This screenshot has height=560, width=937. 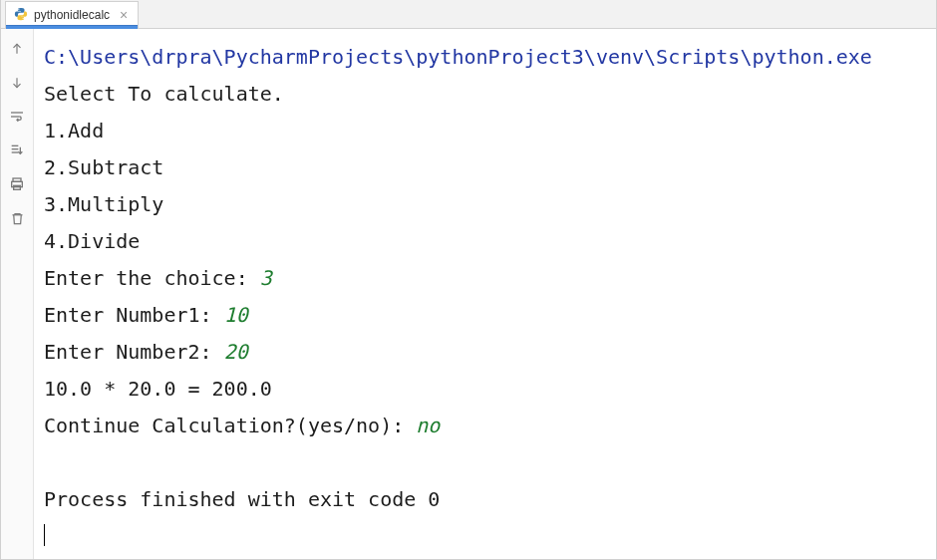 What do you see at coordinates (21, 16) in the screenshot?
I see `python-file-icon` at bounding box center [21, 16].